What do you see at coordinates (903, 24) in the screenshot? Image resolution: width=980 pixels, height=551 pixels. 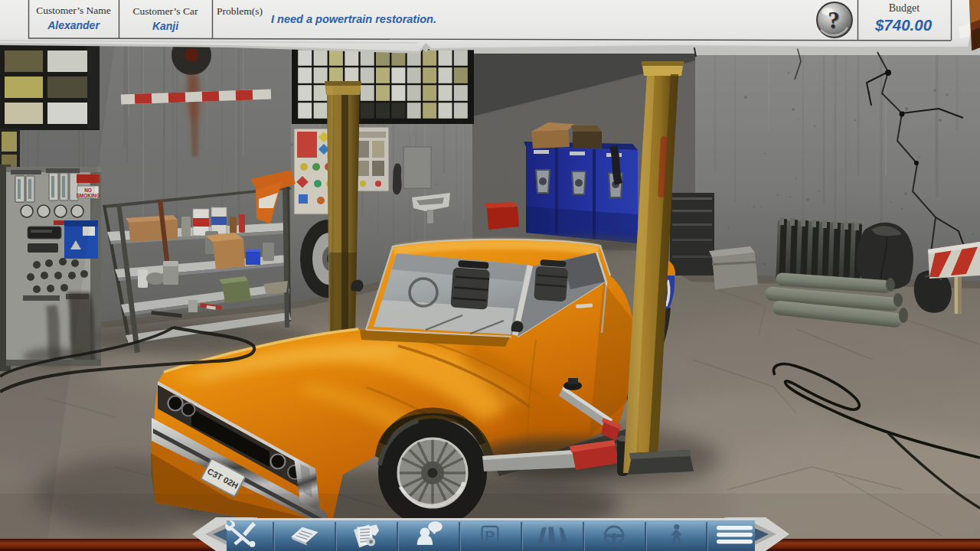 I see `svg-text: $740.00` at bounding box center [903, 24].